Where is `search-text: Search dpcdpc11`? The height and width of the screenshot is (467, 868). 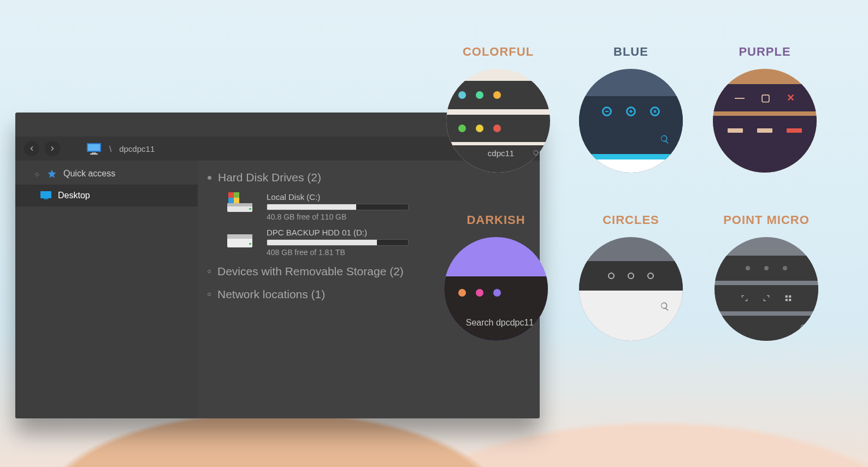
search-text: Search dpcdpc11 is located at coordinates (500, 322).